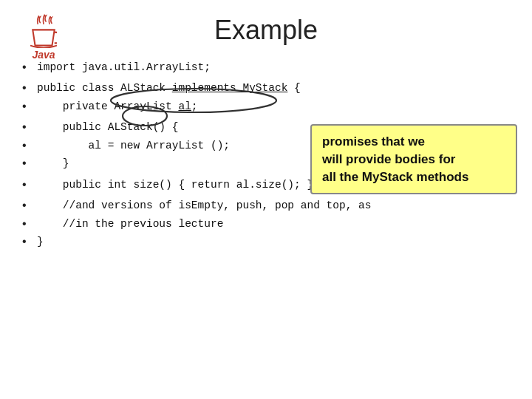 Image resolution: width=532 pixels, height=399 pixels. Describe the element at coordinates (266, 224) in the screenshot. I see `list-item: • //in the previous lecture` at that location.